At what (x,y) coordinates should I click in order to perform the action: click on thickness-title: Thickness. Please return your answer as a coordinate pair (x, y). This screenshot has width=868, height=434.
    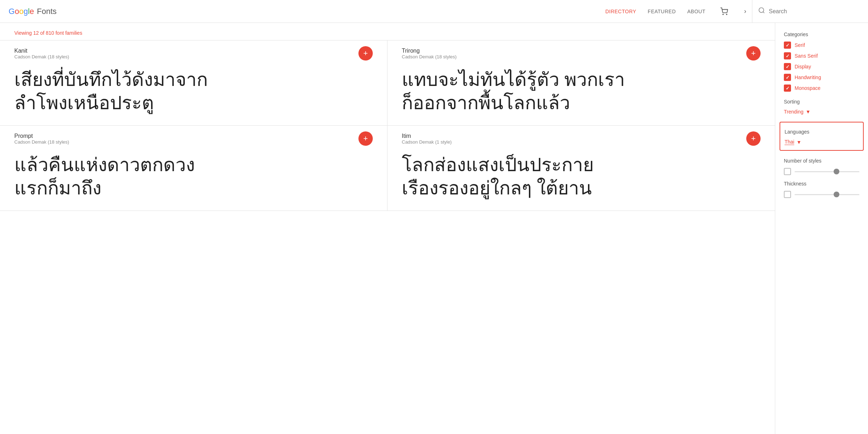
    Looking at the image, I should click on (821, 184).